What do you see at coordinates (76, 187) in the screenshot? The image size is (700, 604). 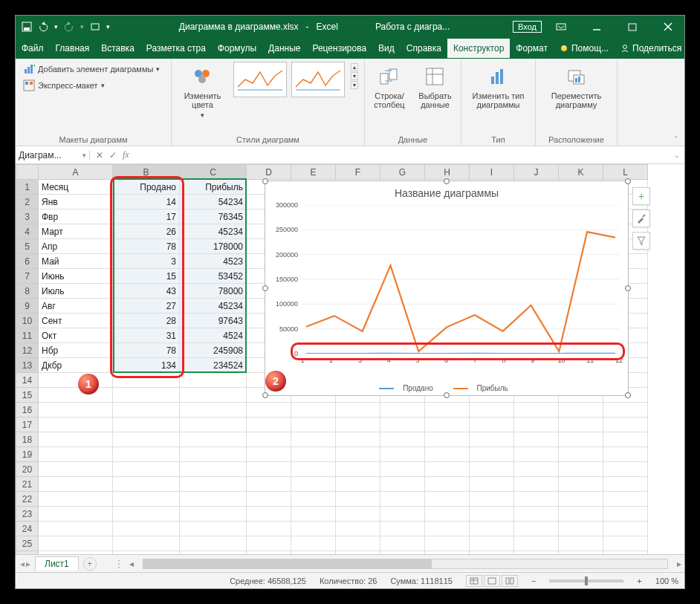 I see `cell: Месяц` at bounding box center [76, 187].